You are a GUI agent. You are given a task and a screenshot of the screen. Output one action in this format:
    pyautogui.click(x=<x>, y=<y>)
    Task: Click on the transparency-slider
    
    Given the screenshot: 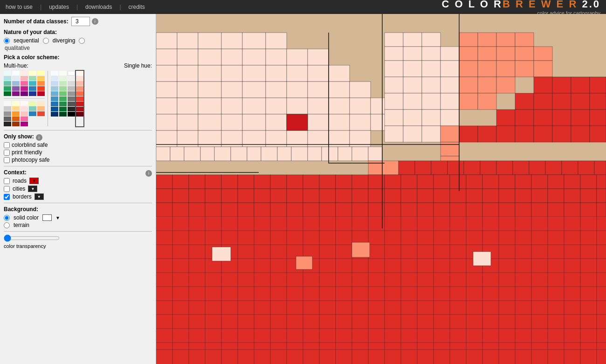 What is the action you would take?
    pyautogui.click(x=32, y=238)
    